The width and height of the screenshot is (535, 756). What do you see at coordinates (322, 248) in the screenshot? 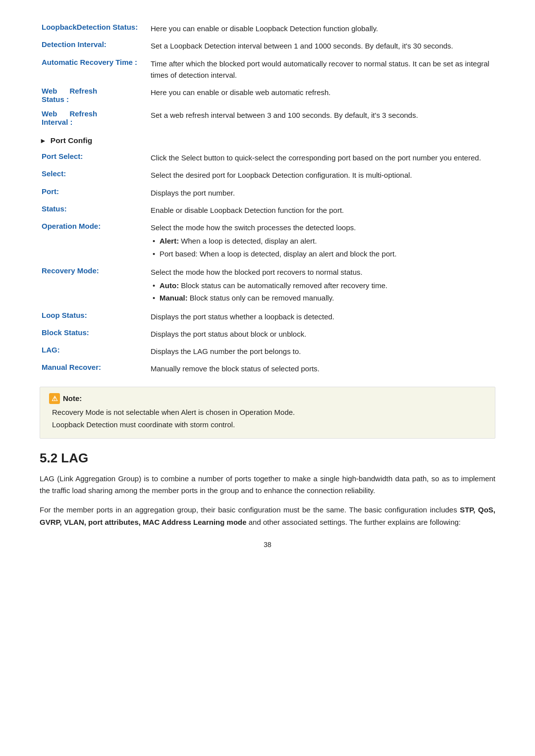
I see `operation-mode-bullets: Alert: When a loop is detected, display …` at bounding box center [322, 248].